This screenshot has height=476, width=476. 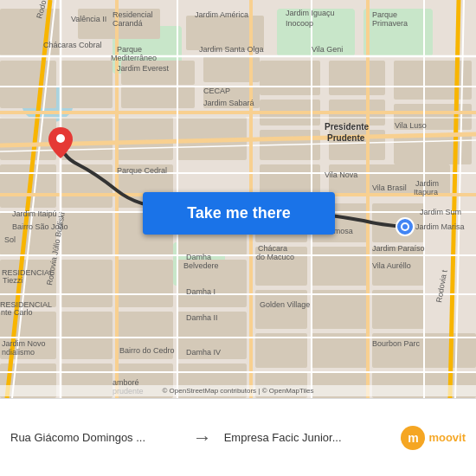 What do you see at coordinates (273, 248) in the screenshot?
I see `svg-text: Chácara` at bounding box center [273, 248].